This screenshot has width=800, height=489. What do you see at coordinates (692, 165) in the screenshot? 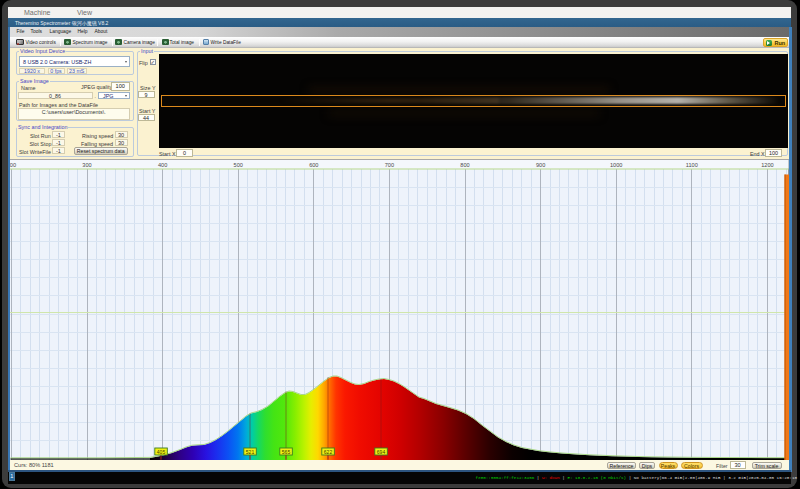
I see `svg-text: 1100` at bounding box center [692, 165].